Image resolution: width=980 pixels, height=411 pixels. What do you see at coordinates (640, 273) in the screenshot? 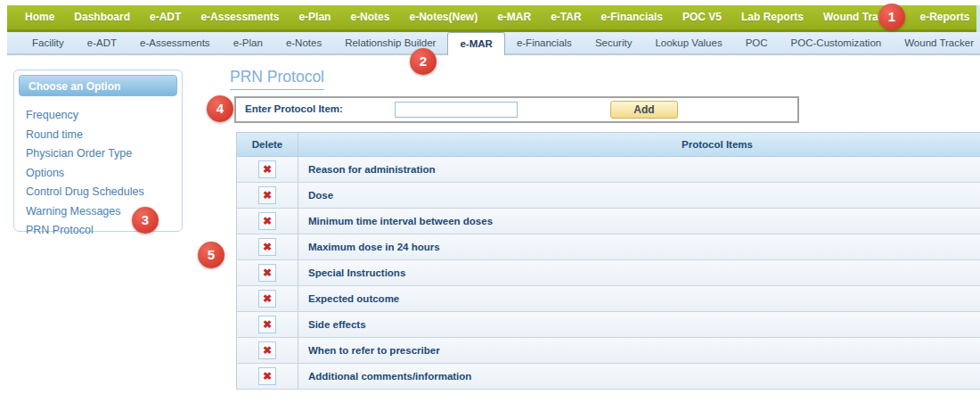
I see `protocol-item-text: Special Instructions` at bounding box center [640, 273].